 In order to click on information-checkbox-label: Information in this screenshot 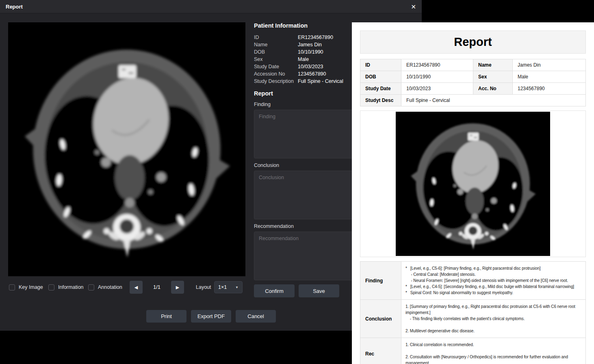, I will do `click(71, 287)`.